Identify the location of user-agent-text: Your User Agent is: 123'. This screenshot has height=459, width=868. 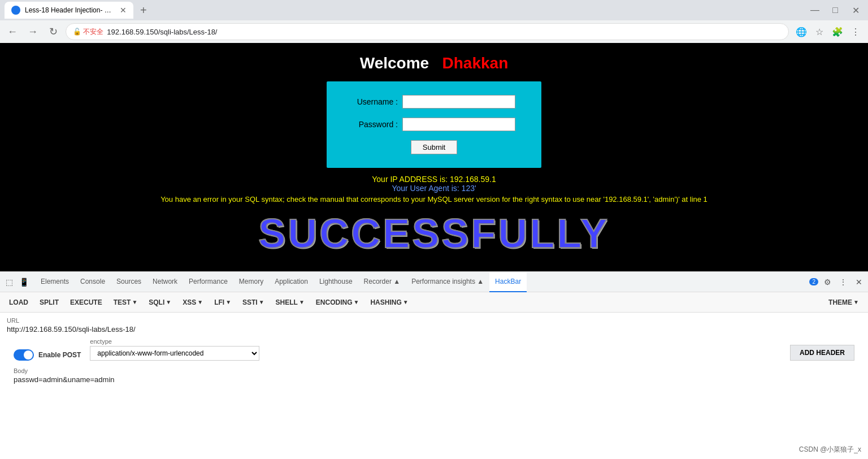
(434, 188).